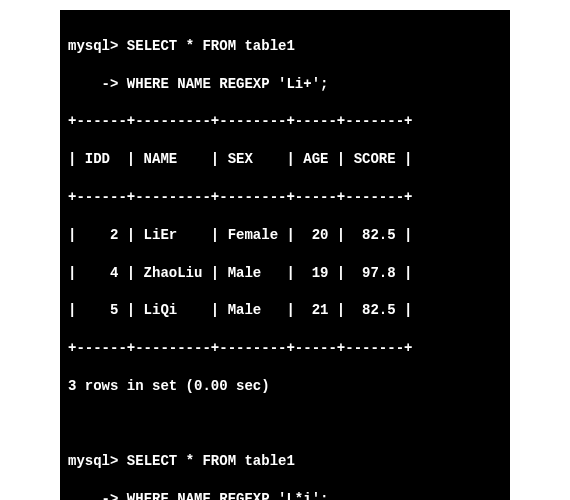 This screenshot has height=500, width=570. I want to click on query1-line1: mysql> SELECT * FROM table1, so click(285, 46).